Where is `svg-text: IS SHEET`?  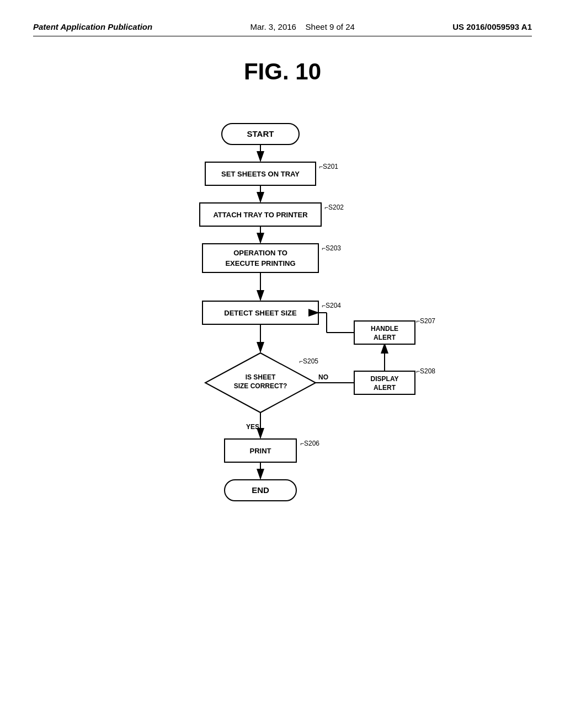 svg-text: IS SHEET is located at coordinates (260, 377).